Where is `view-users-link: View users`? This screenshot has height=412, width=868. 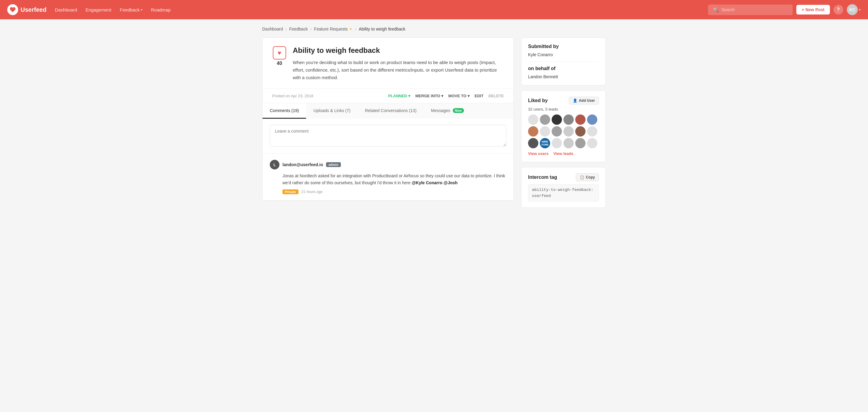 view-users-link: View users is located at coordinates (538, 153).